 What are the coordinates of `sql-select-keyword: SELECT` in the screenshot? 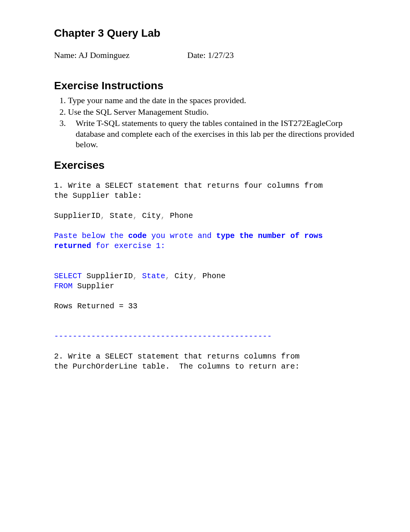 It's located at (68, 276).